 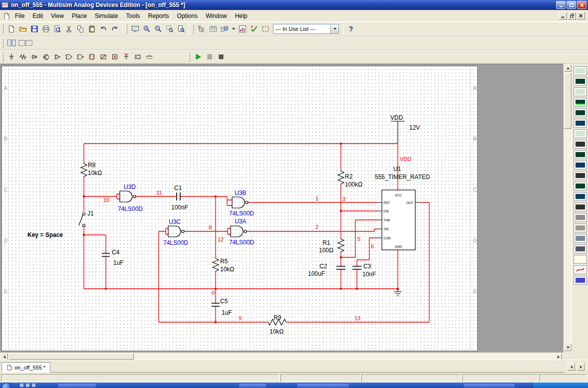 I want to click on open-file-button, so click(x=23, y=29).